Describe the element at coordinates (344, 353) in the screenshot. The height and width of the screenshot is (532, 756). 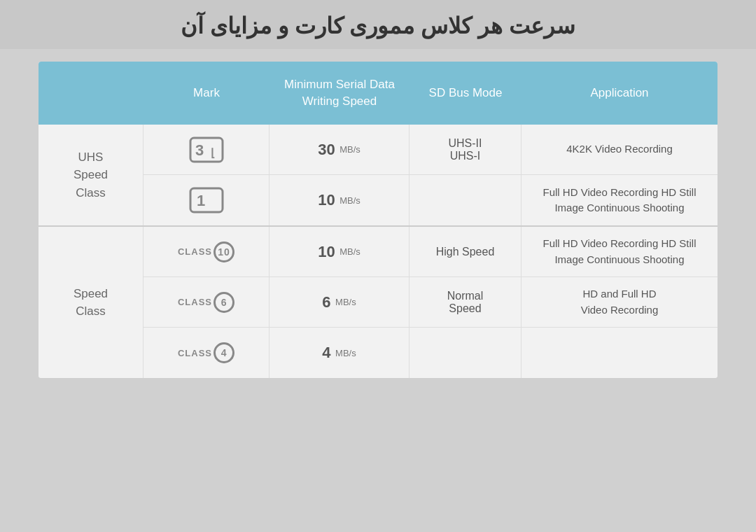
I see `speed-unit-class4: MB/s` at that location.